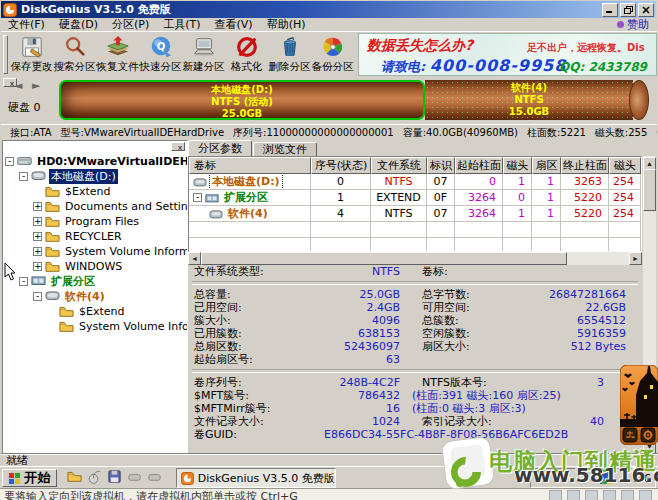 The image size is (658, 500). Describe the element at coordinates (250, 214) in the screenshot. I see `volume-label-cell: 软件(4)` at that location.